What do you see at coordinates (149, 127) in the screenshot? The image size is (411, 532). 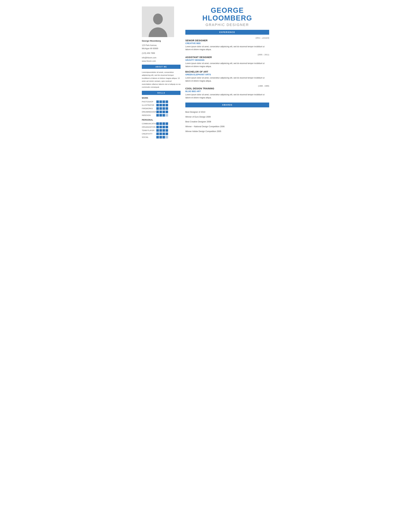 I see `skill-label: ORGANIZATION` at bounding box center [149, 127].